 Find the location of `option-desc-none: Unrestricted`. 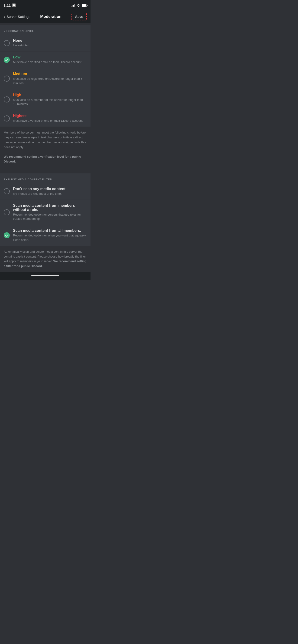

option-desc-none: Unrestricted is located at coordinates (50, 46).